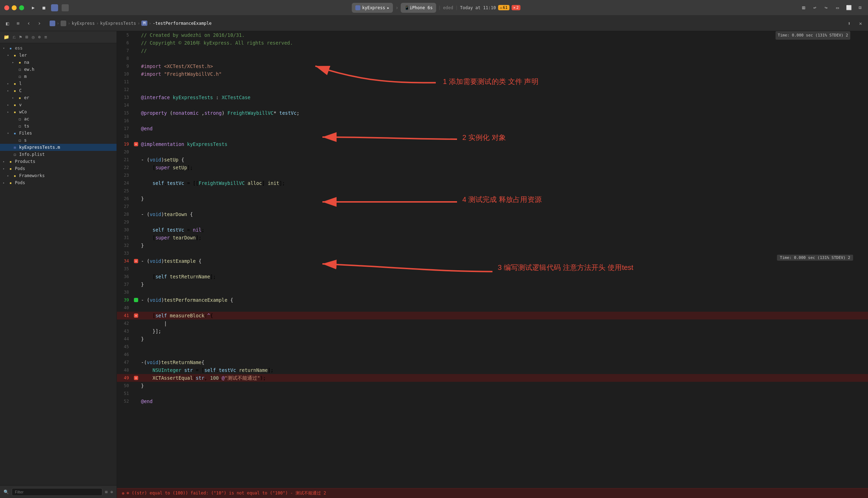 This screenshot has width=868, height=498. Describe the element at coordinates (58, 91) in the screenshot. I see `sidebar-item-l1c: ▸ ▪ C` at that location.